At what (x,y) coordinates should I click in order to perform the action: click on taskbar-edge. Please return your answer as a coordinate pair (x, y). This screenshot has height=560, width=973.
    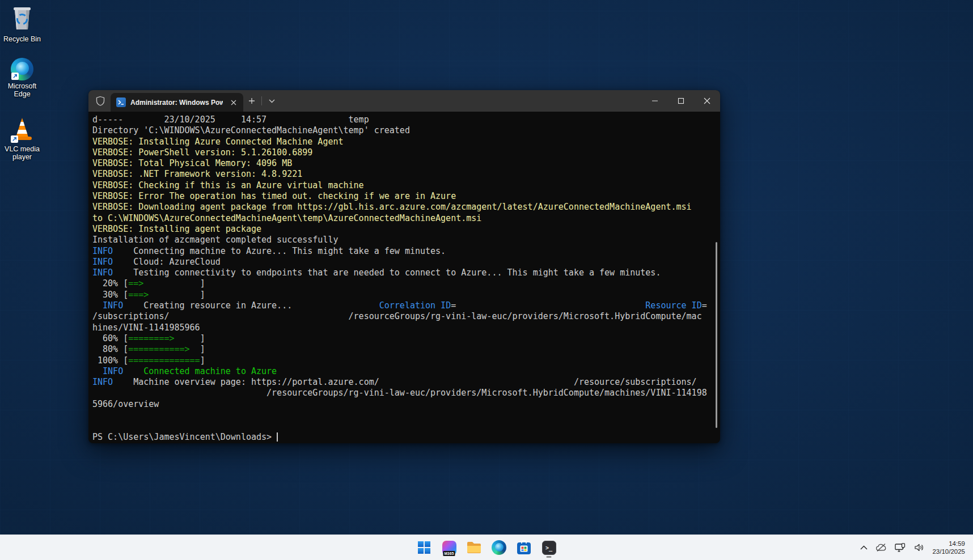
    Looking at the image, I should click on (499, 548).